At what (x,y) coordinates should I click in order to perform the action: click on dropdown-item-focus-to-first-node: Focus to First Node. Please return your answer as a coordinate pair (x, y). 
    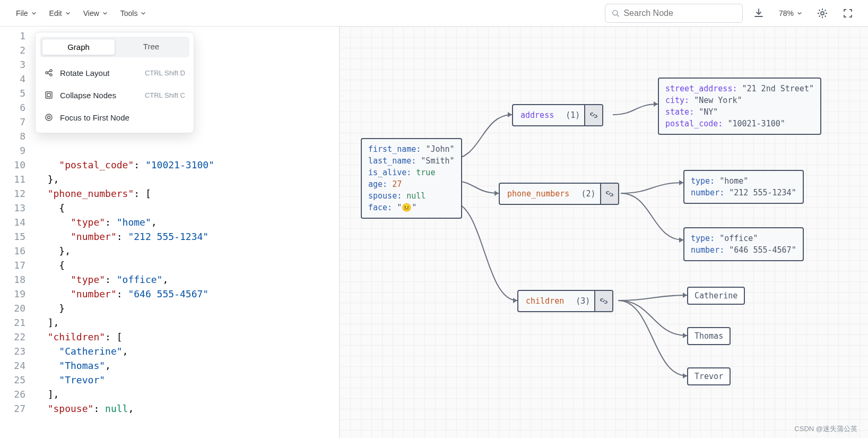
    Looking at the image, I should click on (115, 117).